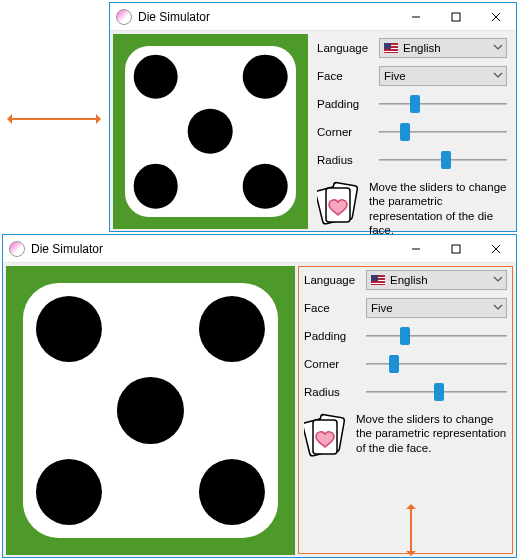 The width and height of the screenshot is (520, 560). What do you see at coordinates (210, 132) in the screenshot?
I see `die-preview` at bounding box center [210, 132].